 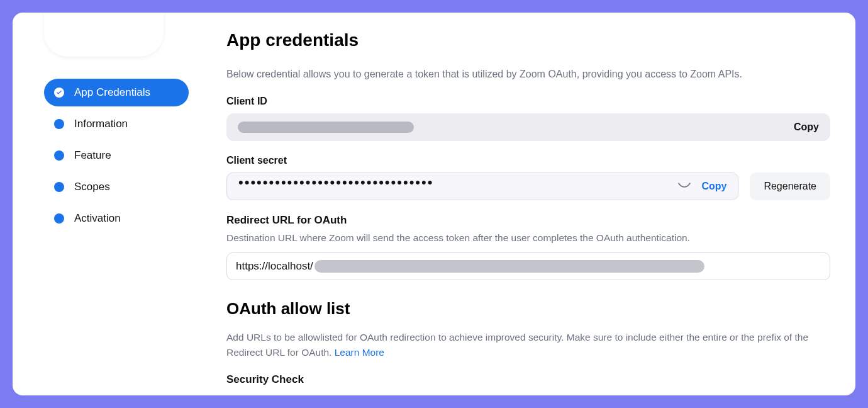 What do you see at coordinates (97, 218) in the screenshot?
I see `sidebar-item-label: Activation` at bounding box center [97, 218].